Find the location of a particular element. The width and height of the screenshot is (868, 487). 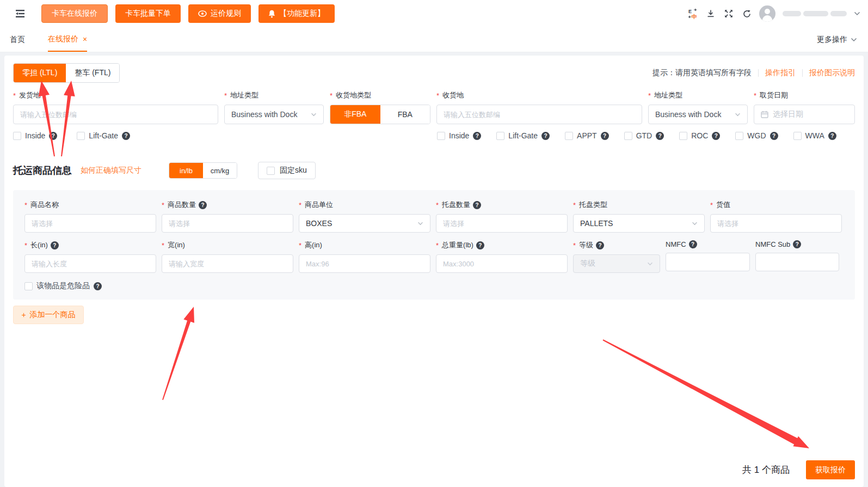

download-icon is located at coordinates (711, 14).